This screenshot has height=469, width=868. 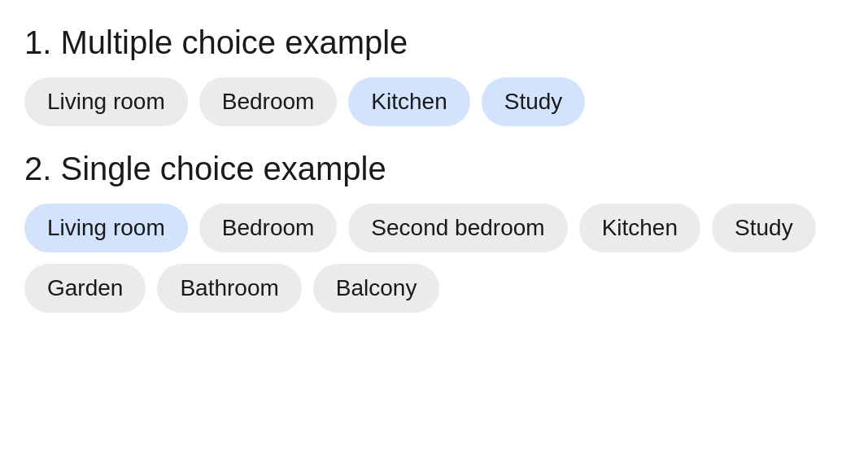 I want to click on section2-chip-4: Study, so click(x=764, y=228).